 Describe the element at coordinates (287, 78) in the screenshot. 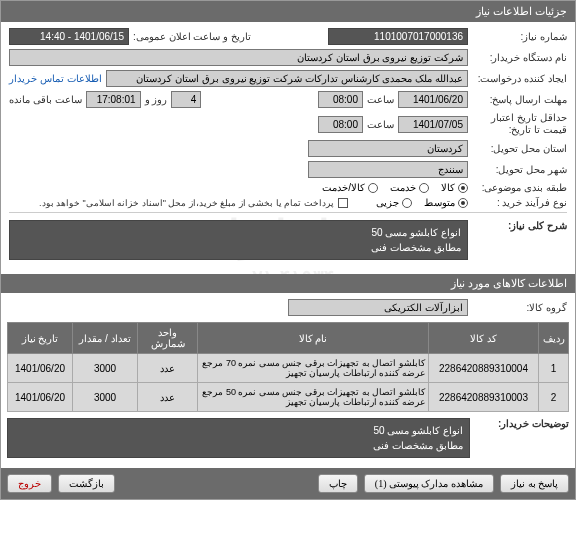

I see `creator-value: عبدالله ملک محمدی کارشناس تدارکات شرکت ت…` at that location.